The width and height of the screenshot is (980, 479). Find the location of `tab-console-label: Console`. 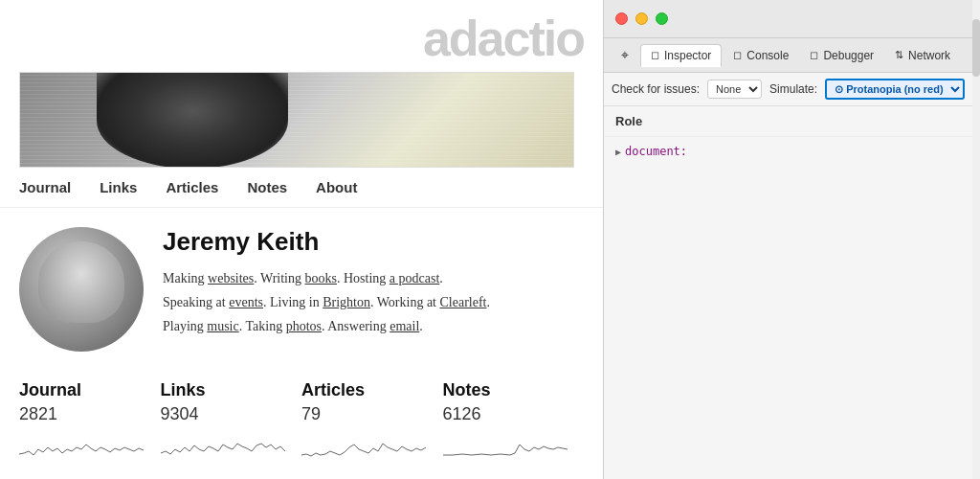

tab-console-label: Console is located at coordinates (768, 56).